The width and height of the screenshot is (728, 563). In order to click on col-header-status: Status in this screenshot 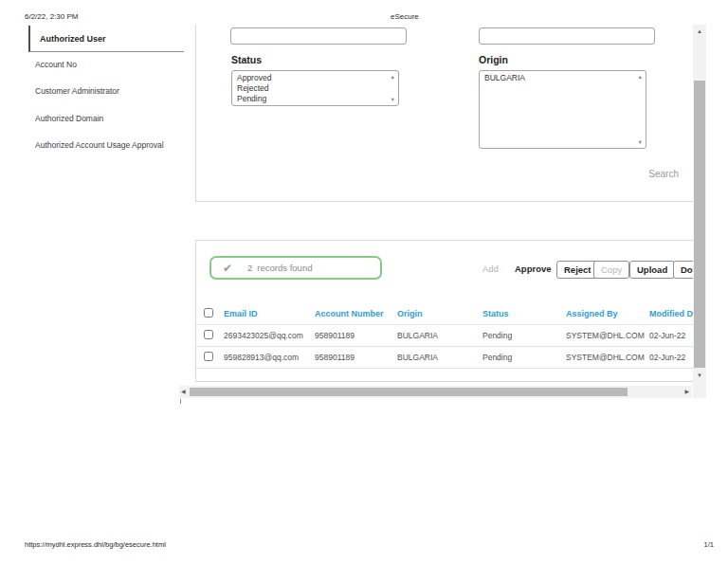, I will do `click(524, 314)`.